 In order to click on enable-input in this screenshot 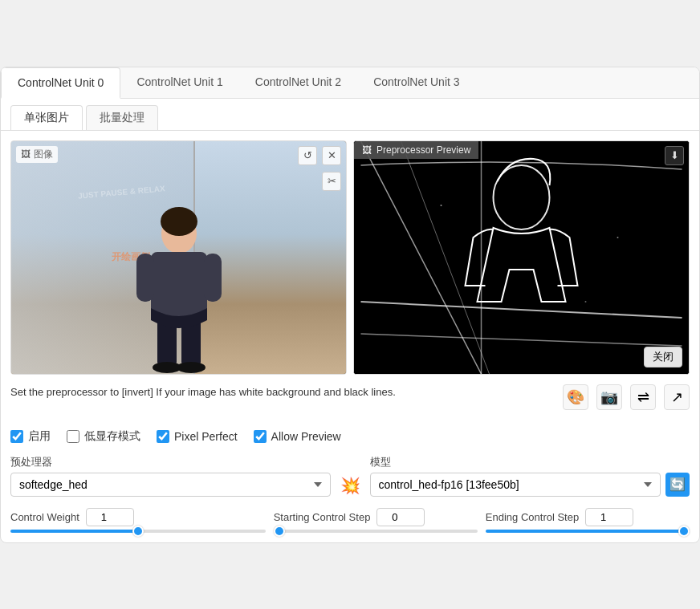, I will do `click(17, 436)`.